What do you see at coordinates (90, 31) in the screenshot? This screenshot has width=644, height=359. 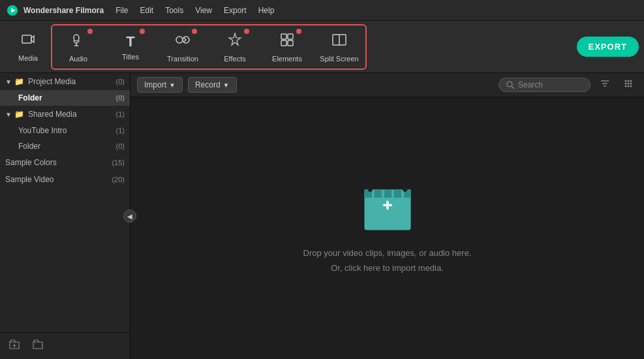 I see `audio-dot` at bounding box center [90, 31].